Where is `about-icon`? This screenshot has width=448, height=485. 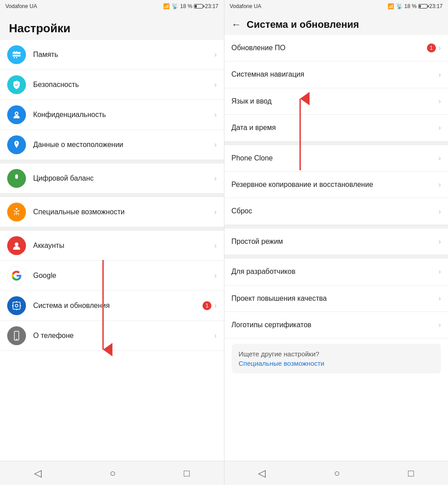
about-icon is located at coordinates (17, 336).